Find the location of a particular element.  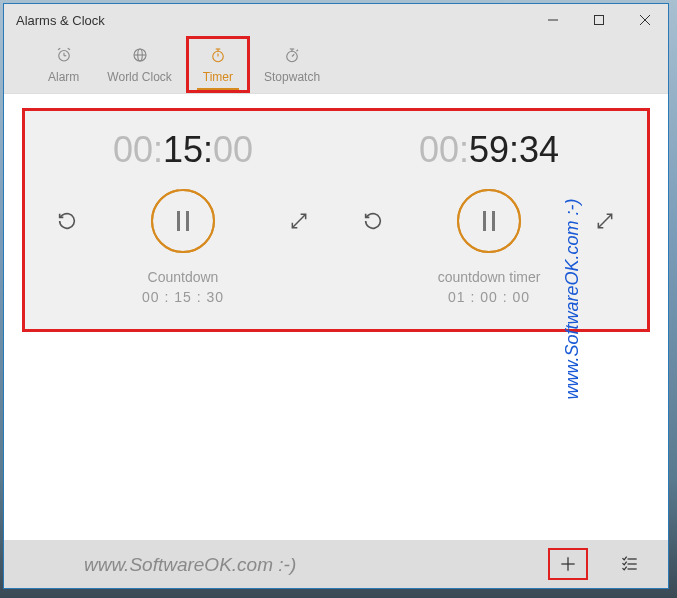

minutes-value: 15 is located at coordinates (183, 150).